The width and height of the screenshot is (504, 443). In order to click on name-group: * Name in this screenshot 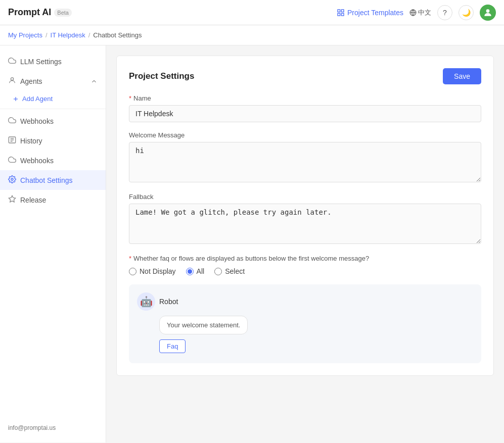, I will do `click(305, 108)`.